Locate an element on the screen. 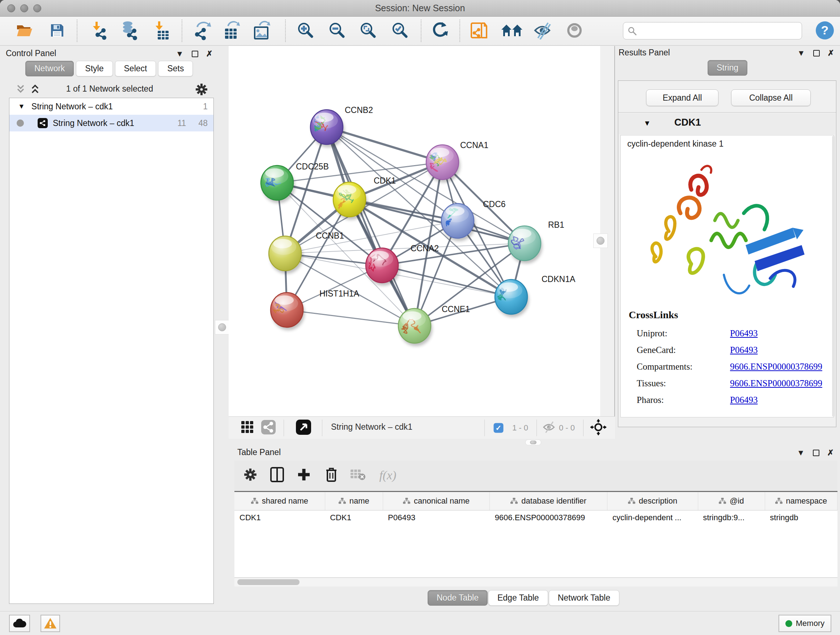 The width and height of the screenshot is (840, 635). protein-node-CDC25B is located at coordinates (278, 184).